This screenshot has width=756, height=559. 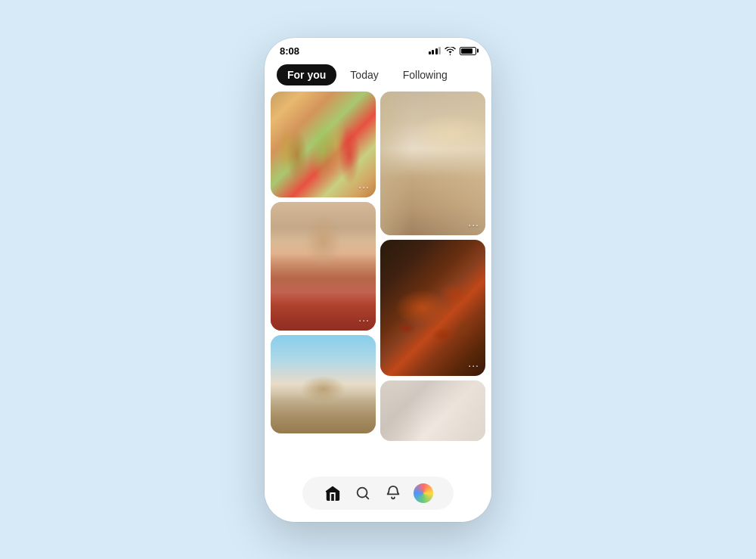 What do you see at coordinates (364, 187) in the screenshot?
I see `more-dots-jars: ···` at bounding box center [364, 187].